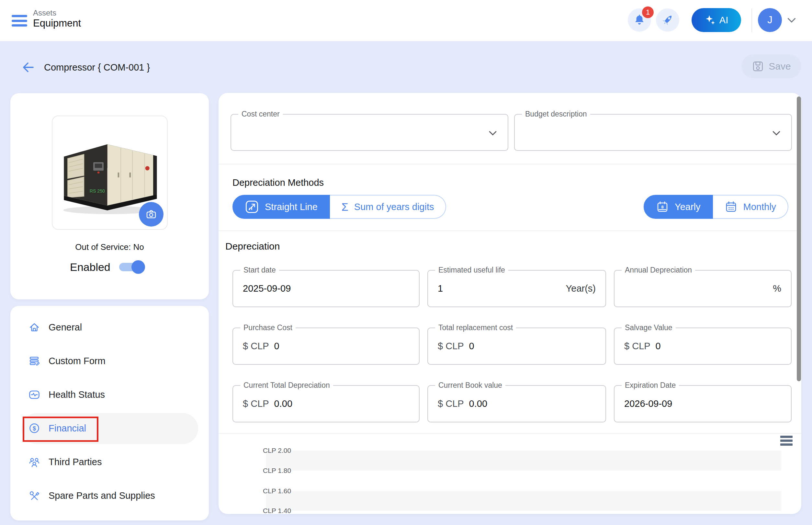  I want to click on save-icon, so click(758, 66).